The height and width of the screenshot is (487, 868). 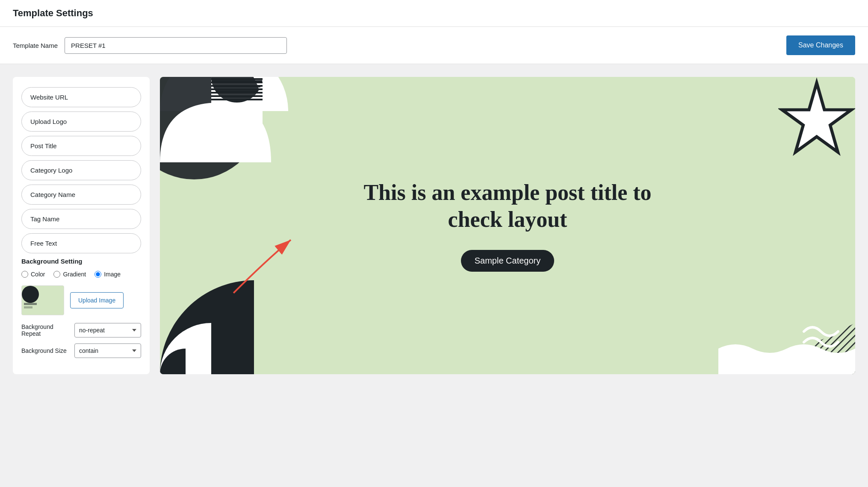 I want to click on bg-gradient-option: Gradient, so click(x=70, y=274).